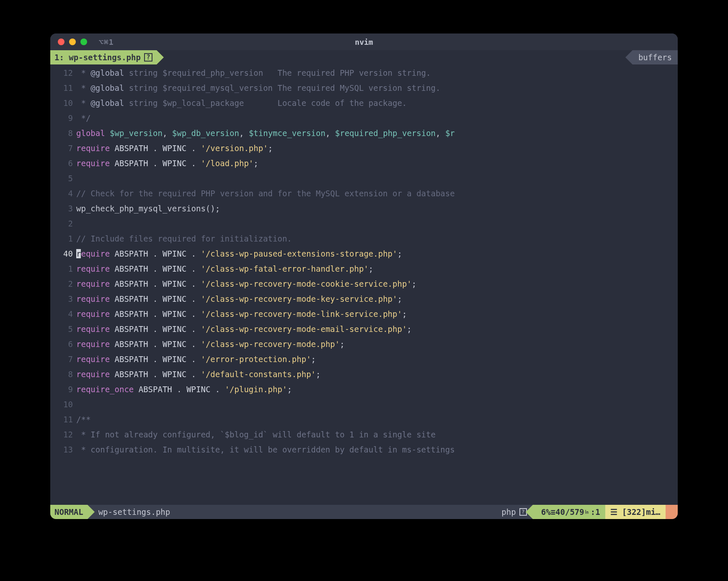 This screenshot has width=728, height=581. Describe the element at coordinates (553, 512) in the screenshot. I see `line-icon: ≡` at that location.